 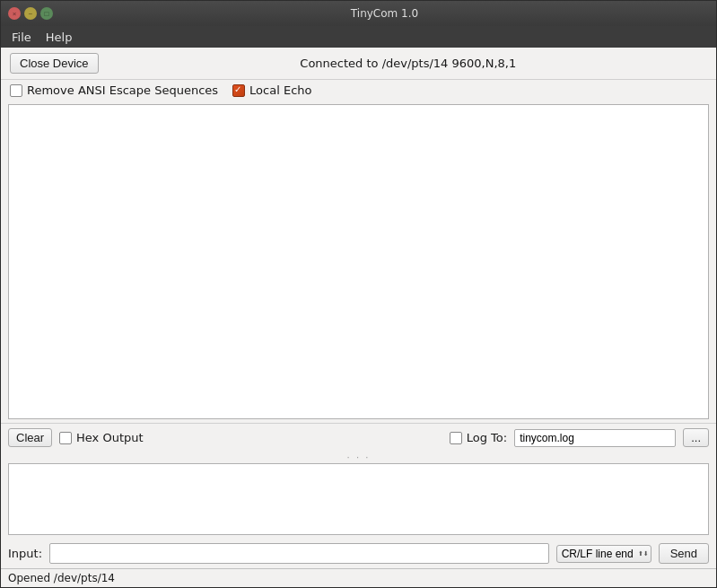 I want to click on log-to-label: Log To:, so click(x=478, y=438).